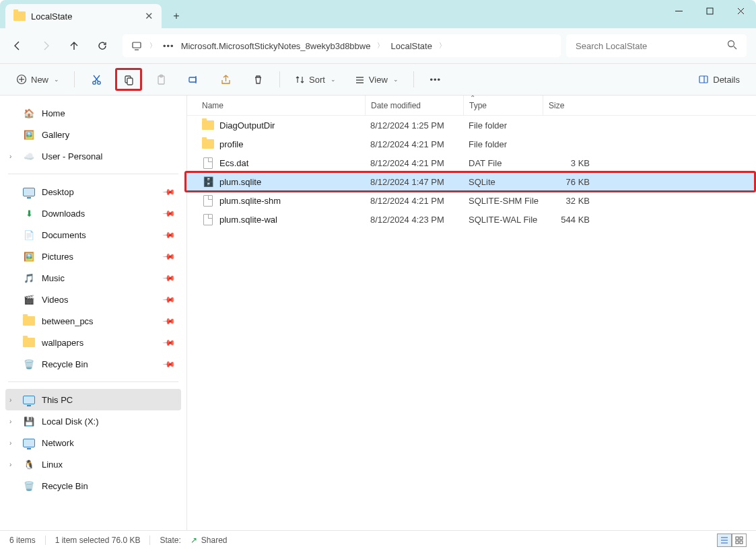 The width and height of the screenshot is (756, 549). What do you see at coordinates (74, 46) in the screenshot?
I see `up-button` at bounding box center [74, 46].